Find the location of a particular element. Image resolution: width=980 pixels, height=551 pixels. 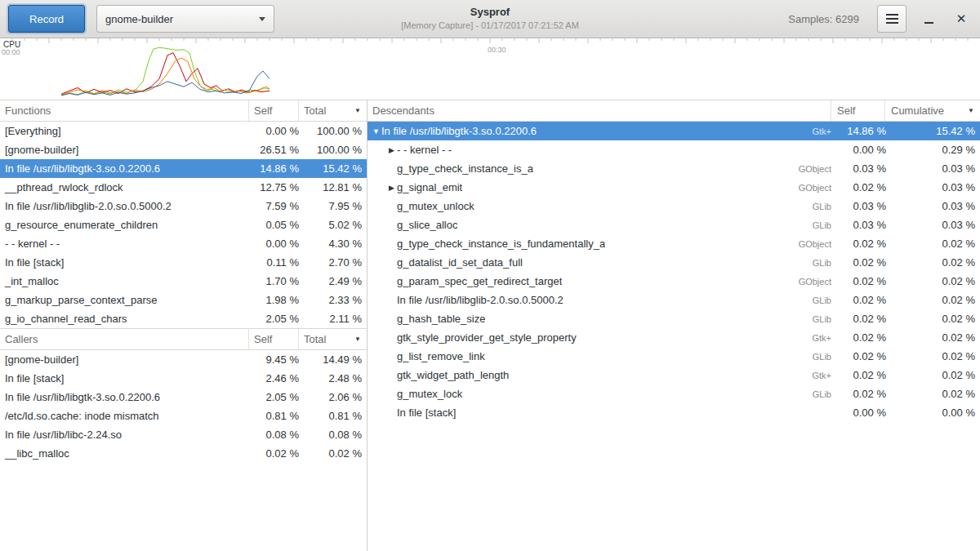

cpu-timeline: CPU 00:00 00:30 is located at coordinates (490, 69).